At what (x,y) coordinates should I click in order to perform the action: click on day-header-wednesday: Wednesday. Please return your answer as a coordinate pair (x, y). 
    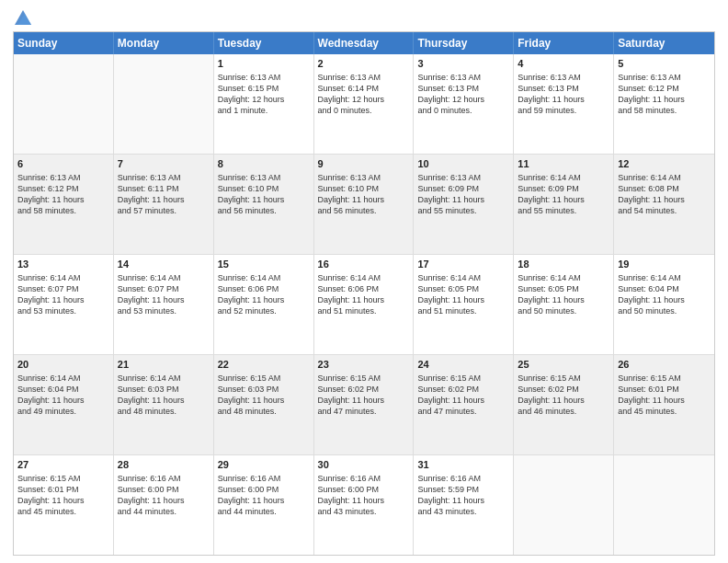
    Looking at the image, I should click on (364, 43).